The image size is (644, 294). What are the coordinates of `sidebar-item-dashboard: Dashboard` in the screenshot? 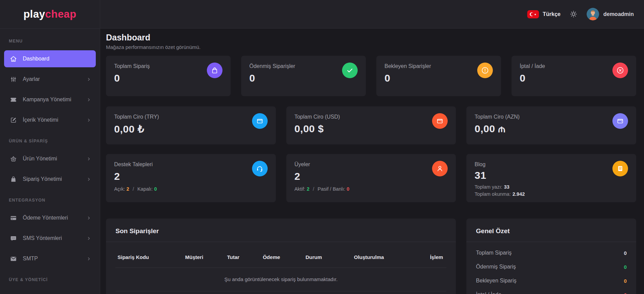 It's located at (50, 59).